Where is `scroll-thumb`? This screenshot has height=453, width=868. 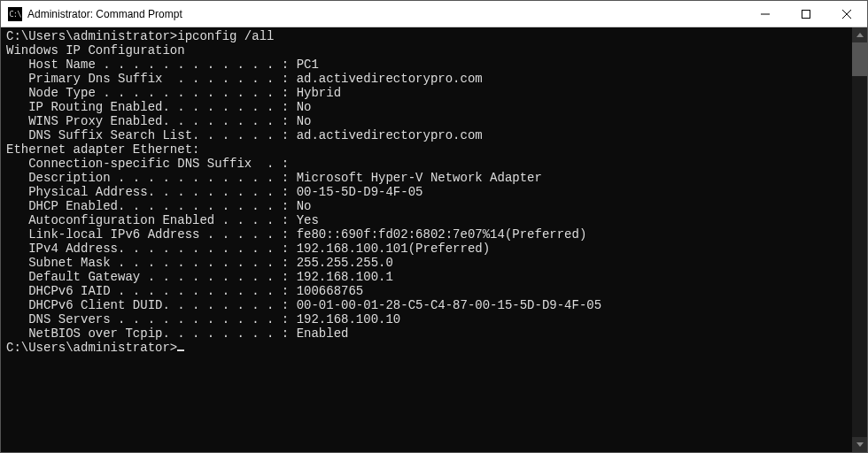
scroll-thumb is located at coordinates (859, 59).